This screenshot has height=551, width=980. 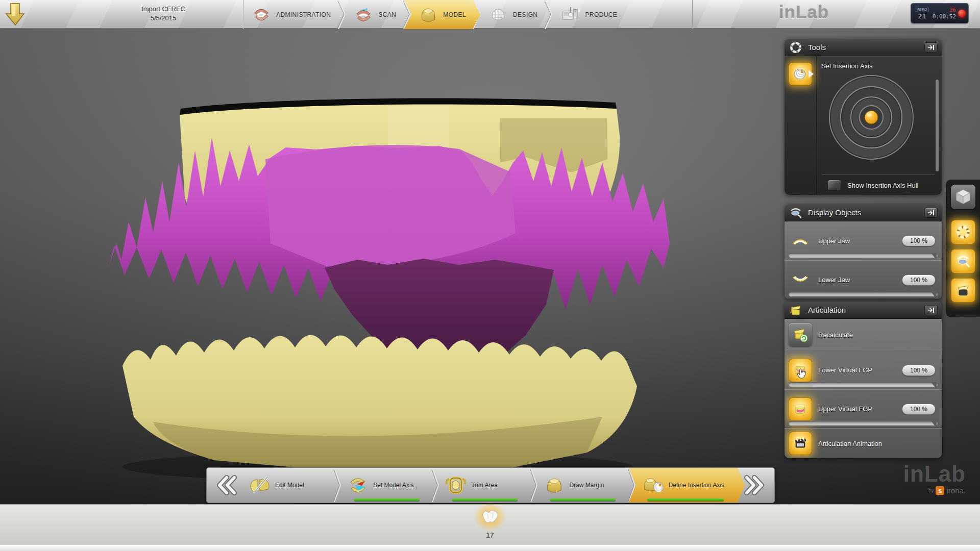 I want to click on tab-administration: ADMINISTRATION, so click(x=291, y=14).